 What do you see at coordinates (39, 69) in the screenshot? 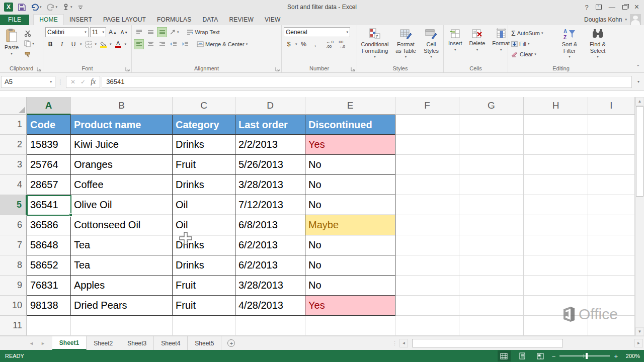
I see `clipboard-dialog-launcher` at bounding box center [39, 69].